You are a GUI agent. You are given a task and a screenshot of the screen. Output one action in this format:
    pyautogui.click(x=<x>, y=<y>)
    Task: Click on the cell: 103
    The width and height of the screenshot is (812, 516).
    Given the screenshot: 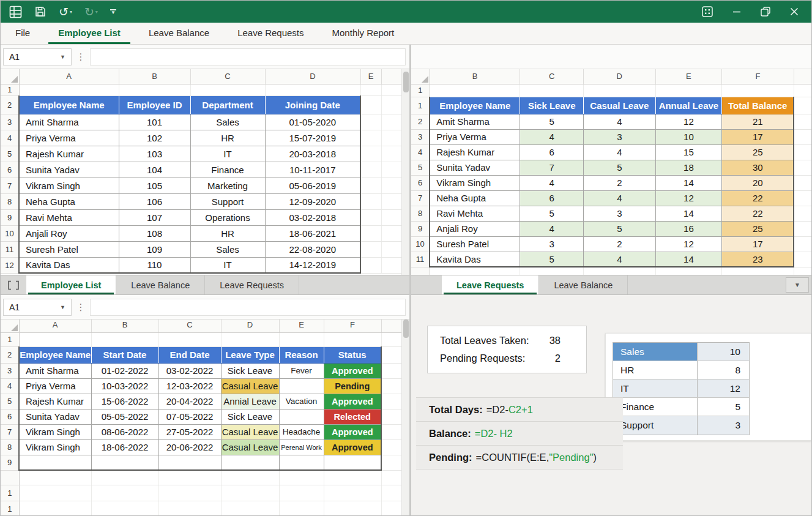 What is the action you would take?
    pyautogui.click(x=154, y=154)
    